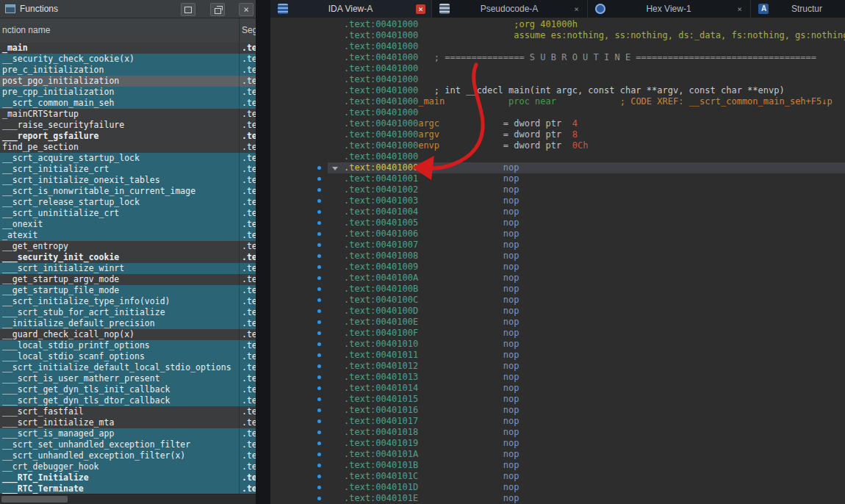  Describe the element at coordinates (263, 252) in the screenshot. I see `panel-splitter` at that location.